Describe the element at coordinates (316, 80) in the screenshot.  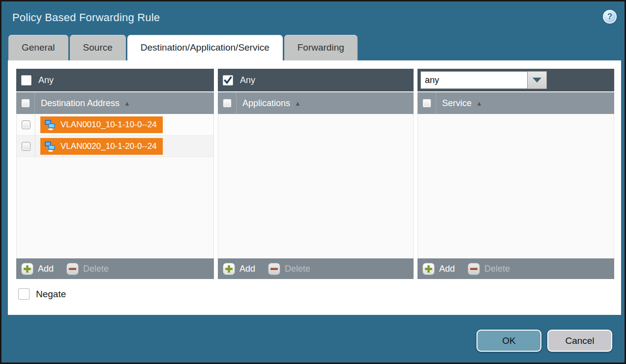
I see `applications-any-bar: Any` at that location.